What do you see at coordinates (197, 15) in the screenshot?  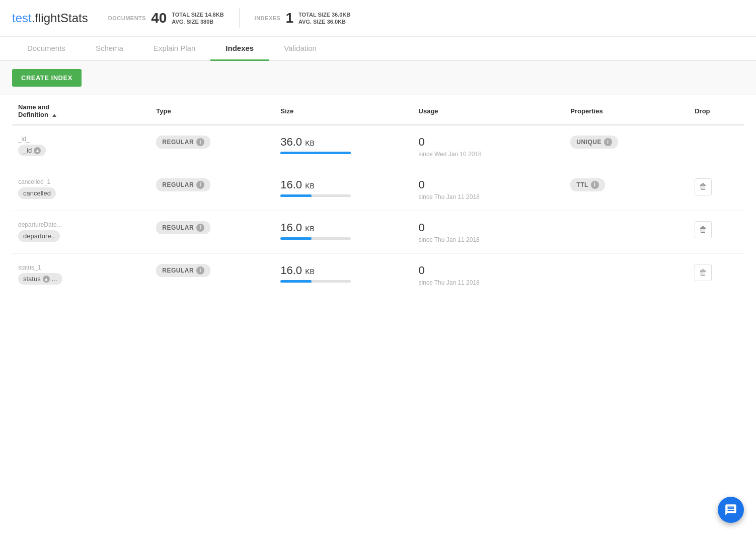 I see `documents-total-size: TOTAL SIZE 14.8KB` at bounding box center [197, 15].